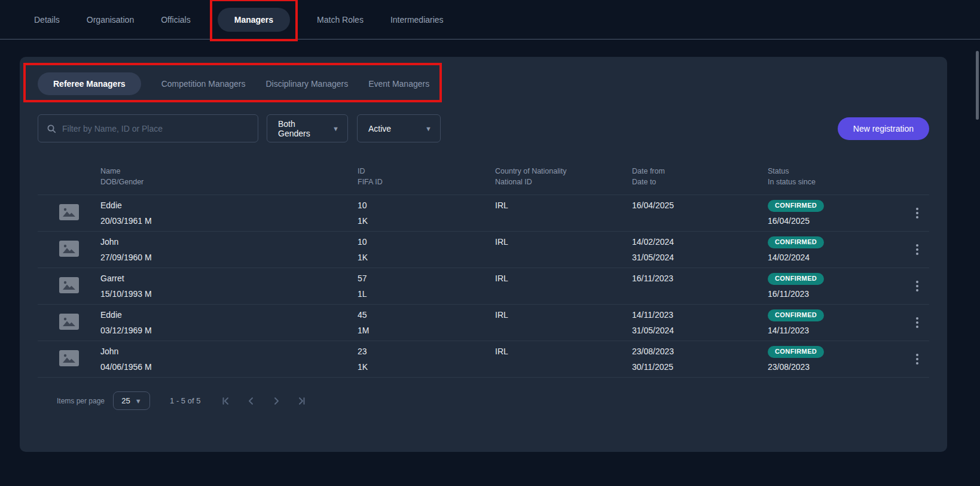 The height and width of the screenshot is (486, 980). Describe the element at coordinates (399, 84) in the screenshot. I see `subtab-event-managers: Event Managers` at that location.